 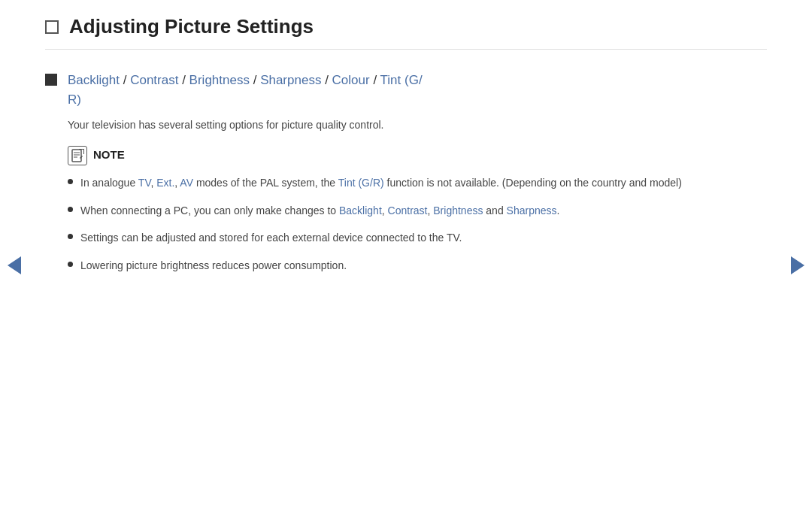 I want to click on list-item: When connecting a PC, you can only make …, so click(x=417, y=210).